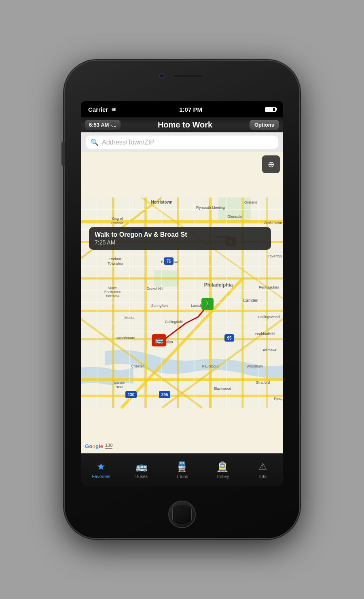  Describe the element at coordinates (162, 202) in the screenshot. I see `svg-text: Norristown` at that location.